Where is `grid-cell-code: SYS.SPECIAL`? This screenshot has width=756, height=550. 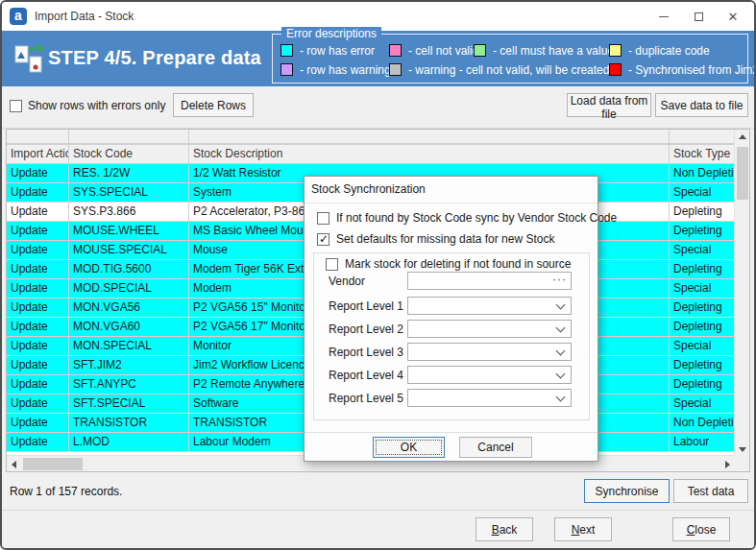
grid-cell-code: SYS.SPECIAL is located at coordinates (129, 193).